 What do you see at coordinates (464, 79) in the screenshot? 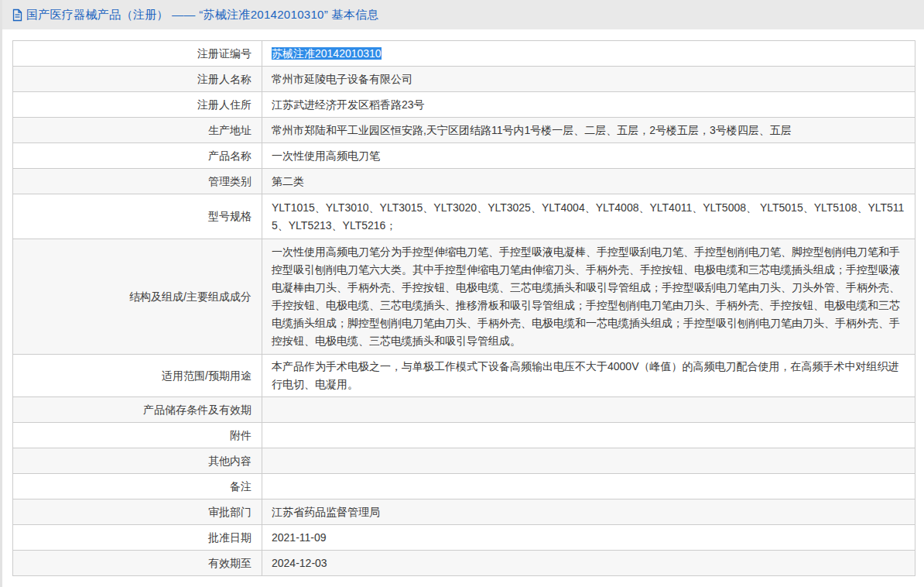
I see `table-row: 注册人名称常州市延陵电子设备有限公司` at bounding box center [464, 79].